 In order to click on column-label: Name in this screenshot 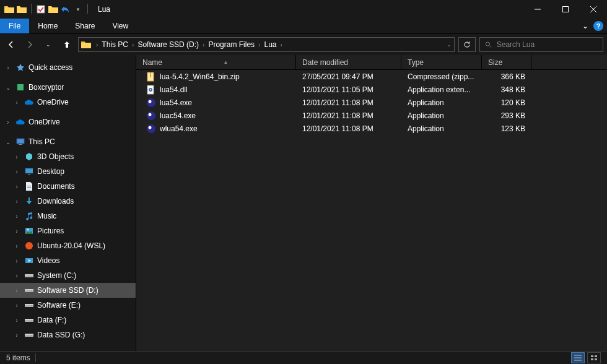, I will do `click(152, 63)`.